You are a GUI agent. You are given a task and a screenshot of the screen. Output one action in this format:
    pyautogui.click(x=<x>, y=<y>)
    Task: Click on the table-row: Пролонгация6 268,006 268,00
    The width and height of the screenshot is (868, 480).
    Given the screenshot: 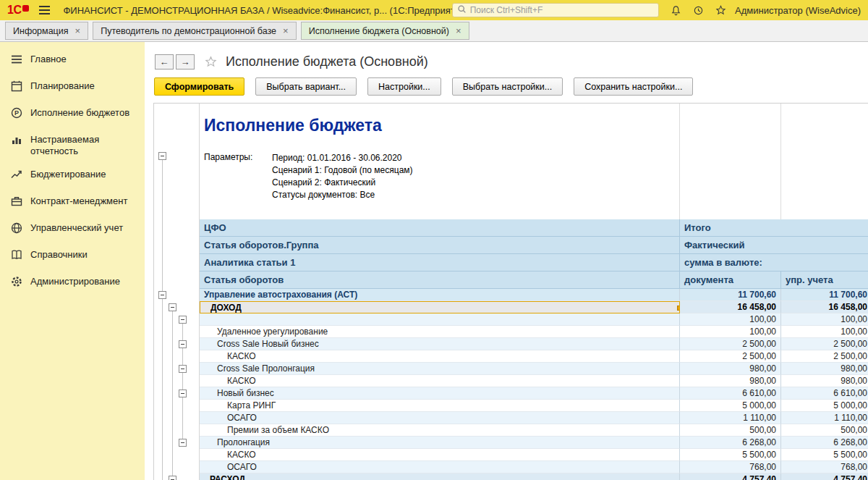 What is the action you would take?
    pyautogui.click(x=511, y=443)
    